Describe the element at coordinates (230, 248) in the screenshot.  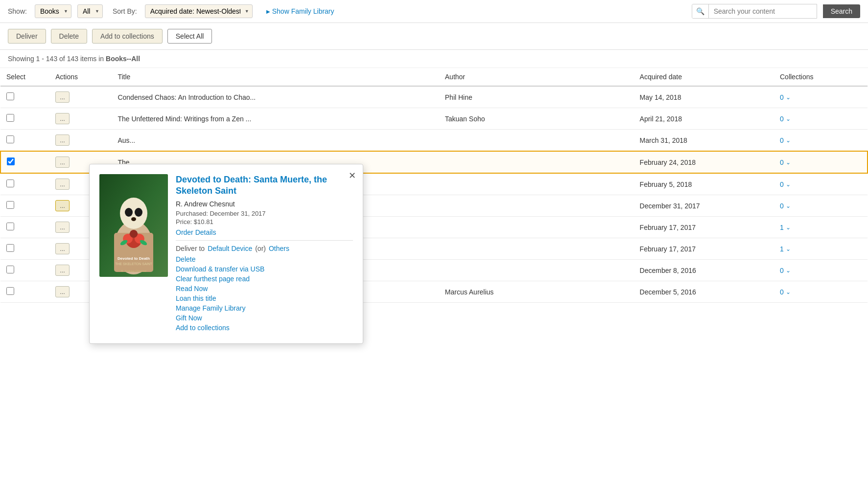
I see `default-device-link: Default Device` at that location.